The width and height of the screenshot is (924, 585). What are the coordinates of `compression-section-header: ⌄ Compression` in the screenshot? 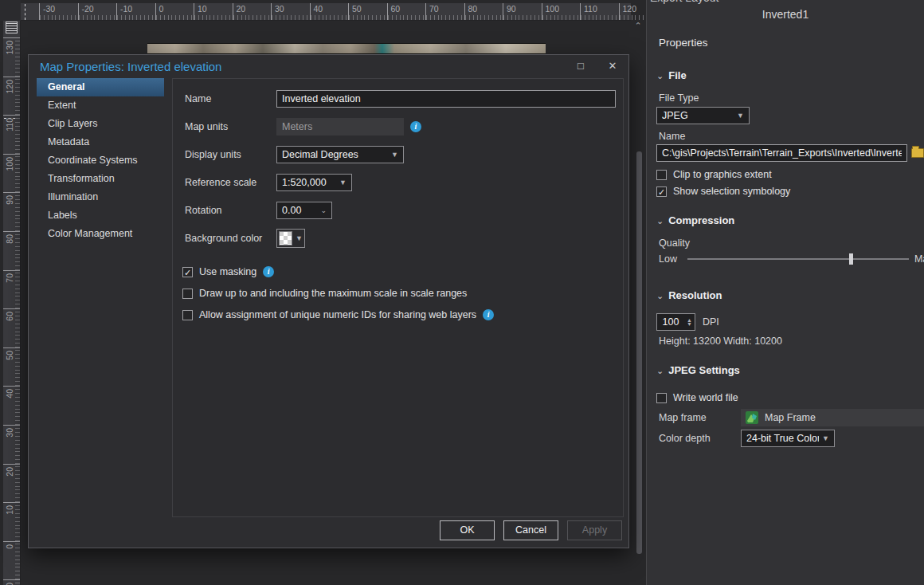 It's located at (790, 220).